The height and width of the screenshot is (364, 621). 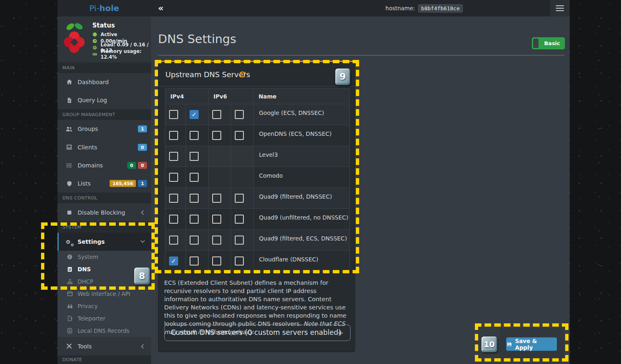 I want to click on section-header-dns-control: DNS CONTROL, so click(x=104, y=198).